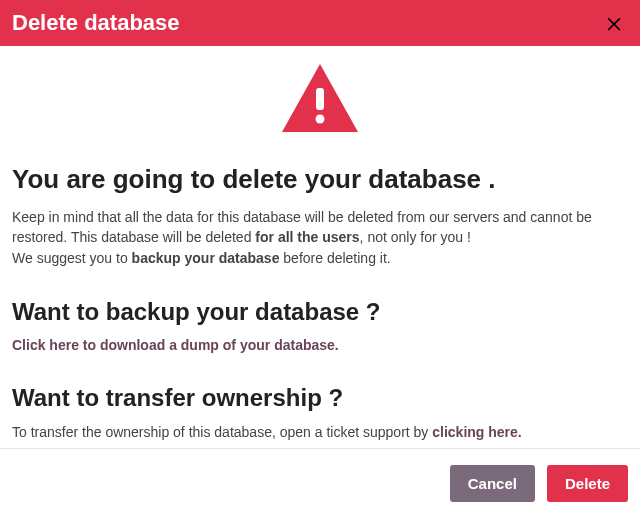  Describe the element at coordinates (334, 258) in the screenshot. I see `warning-p2-after: before deleting it.` at that location.